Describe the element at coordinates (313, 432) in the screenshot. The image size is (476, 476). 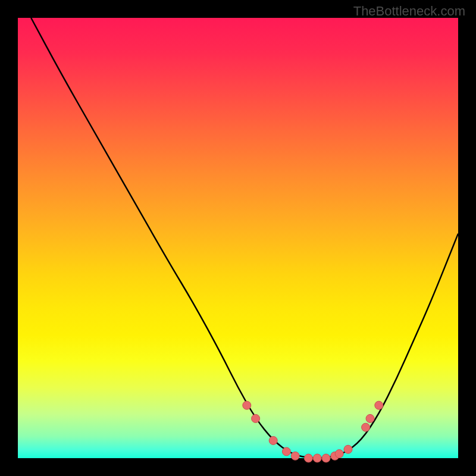
I see `highlight-markers` at that location.